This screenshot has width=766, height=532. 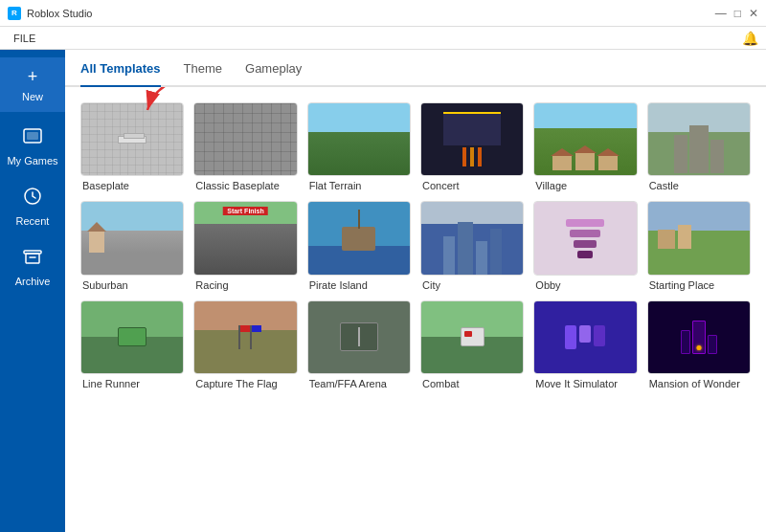 What do you see at coordinates (585, 384) in the screenshot?
I see `move-it-simulator-label: Move It Simulator` at bounding box center [585, 384].